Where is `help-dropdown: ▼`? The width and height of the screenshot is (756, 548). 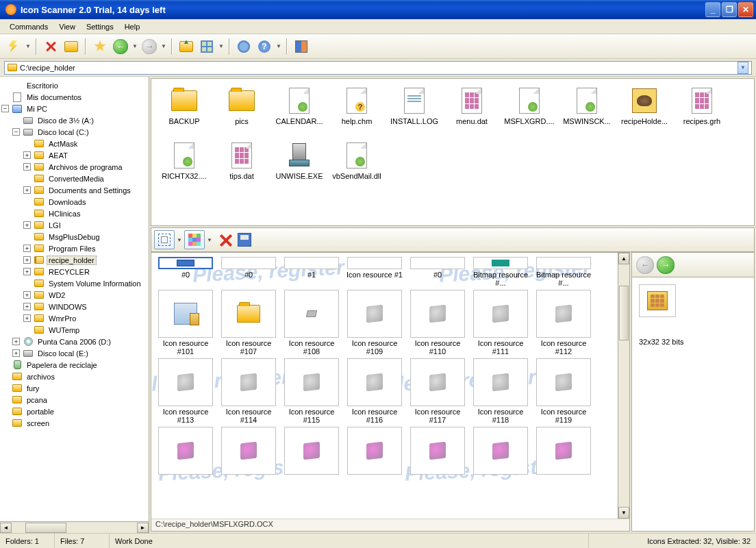
help-dropdown: ▼ is located at coordinates (279, 47).